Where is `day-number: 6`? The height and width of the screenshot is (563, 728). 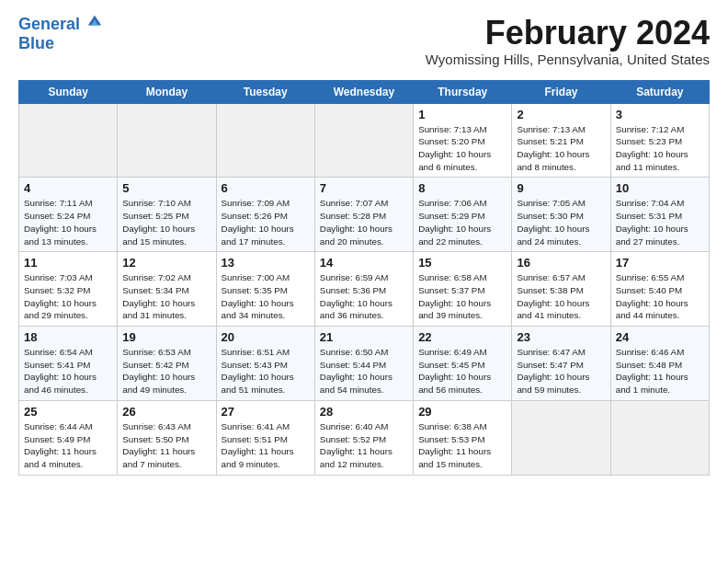 day-number: 6 is located at coordinates (266, 188).